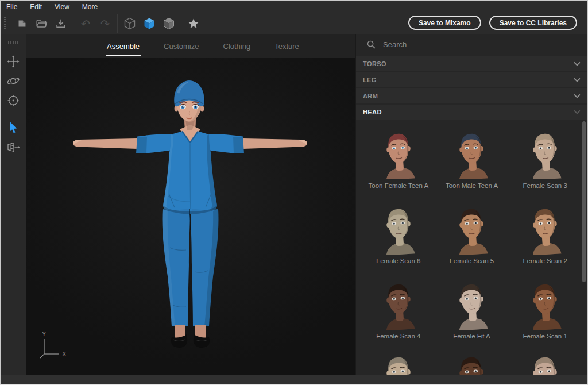 This screenshot has height=385, width=588. I want to click on head-item-label: Female Fit A, so click(472, 336).